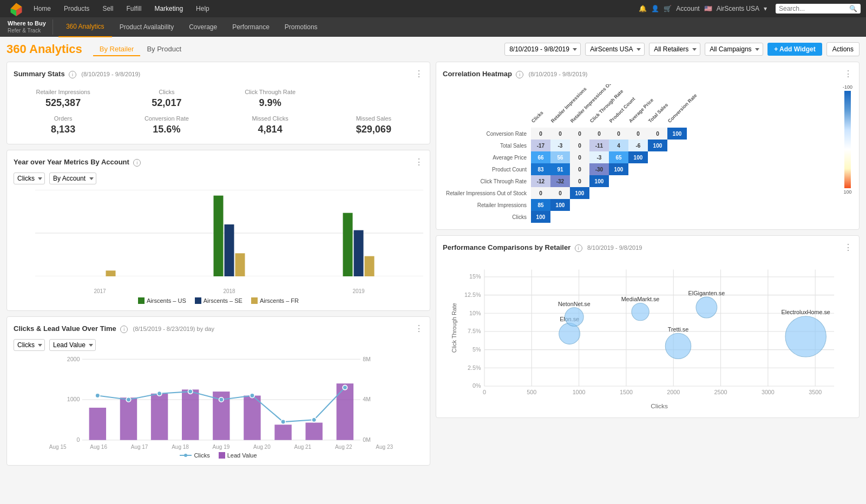  What do you see at coordinates (626, 392) in the screenshot?
I see `svg-text: 1500` at bounding box center [626, 392].